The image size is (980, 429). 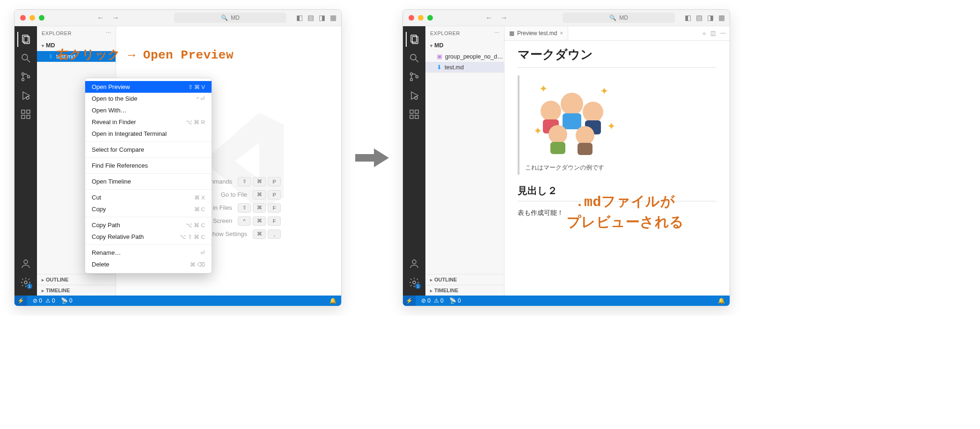 What do you see at coordinates (148, 166) in the screenshot?
I see `context-menu-item: Find File References` at bounding box center [148, 166].